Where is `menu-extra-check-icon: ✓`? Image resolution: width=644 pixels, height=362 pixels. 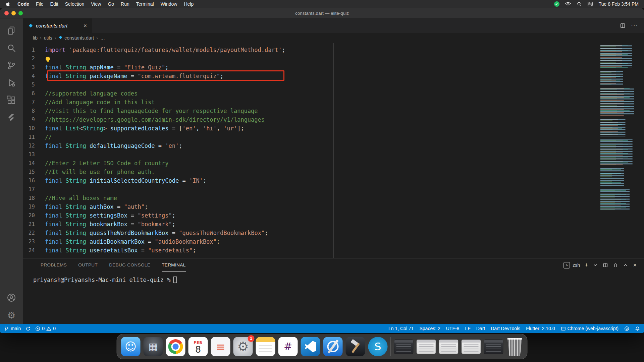 menu-extra-check-icon: ✓ is located at coordinates (557, 4).